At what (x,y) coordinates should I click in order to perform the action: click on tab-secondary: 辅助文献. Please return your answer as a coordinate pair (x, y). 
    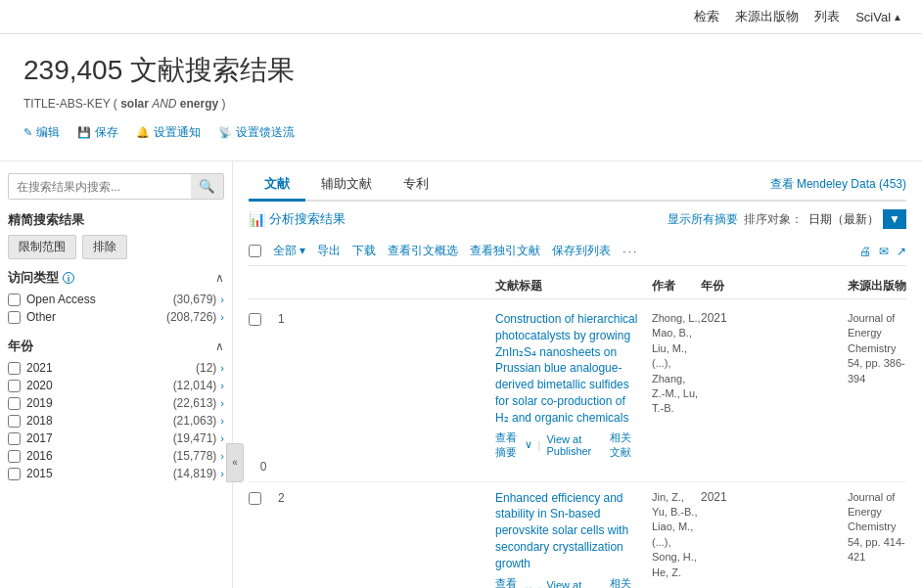
    Looking at the image, I should click on (346, 186).